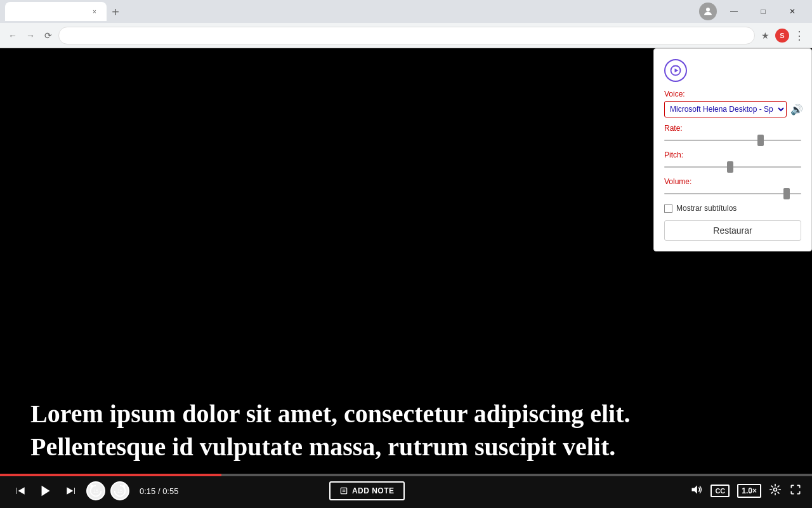 Image resolution: width=812 pixels, height=508 pixels. What do you see at coordinates (797, 109) in the screenshot?
I see `tts-speaker-icon: 🔊` at bounding box center [797, 109].